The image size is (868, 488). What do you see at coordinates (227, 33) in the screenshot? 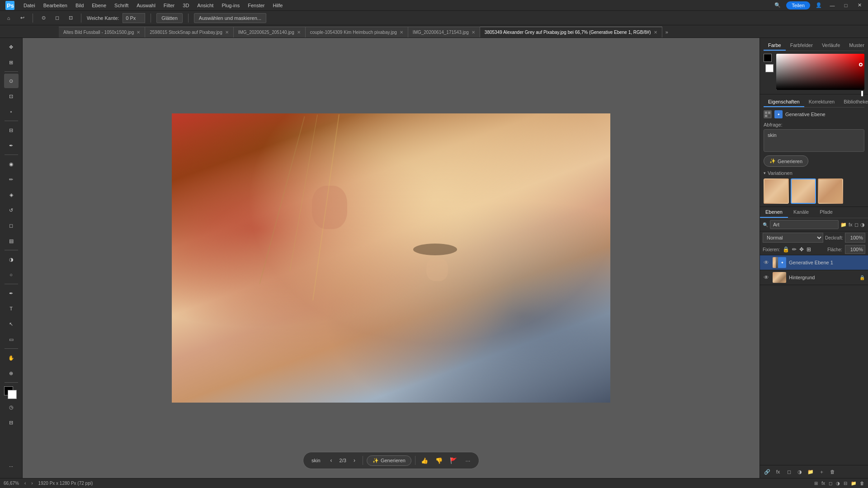
I see `tab-close-1: ✕` at bounding box center [227, 33].